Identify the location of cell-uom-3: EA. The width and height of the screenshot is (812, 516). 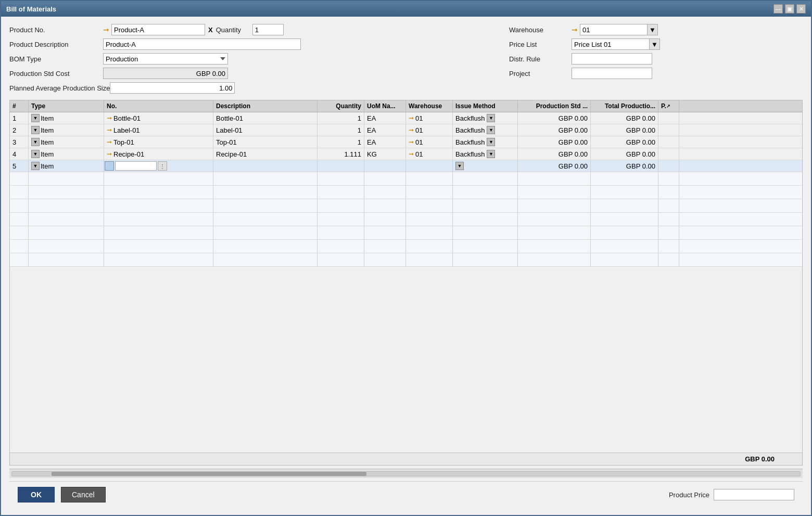
(385, 142).